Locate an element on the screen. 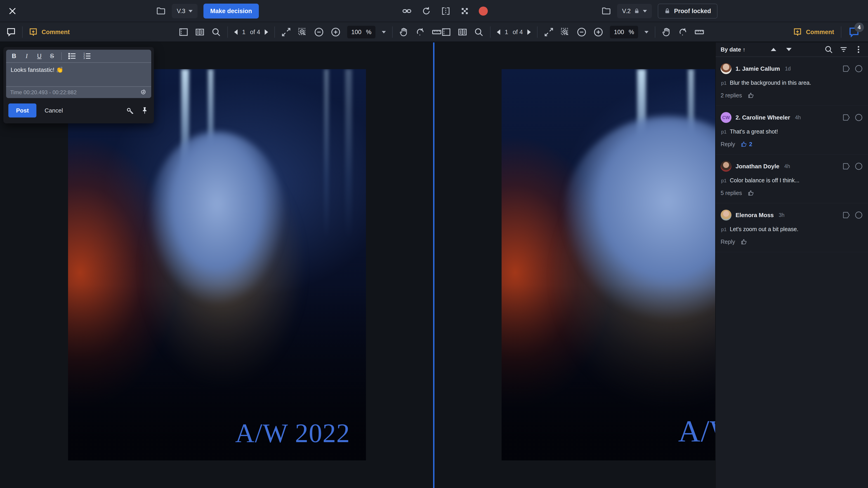 The height and width of the screenshot is (488, 868). cancel-button: Cancel is located at coordinates (54, 110).